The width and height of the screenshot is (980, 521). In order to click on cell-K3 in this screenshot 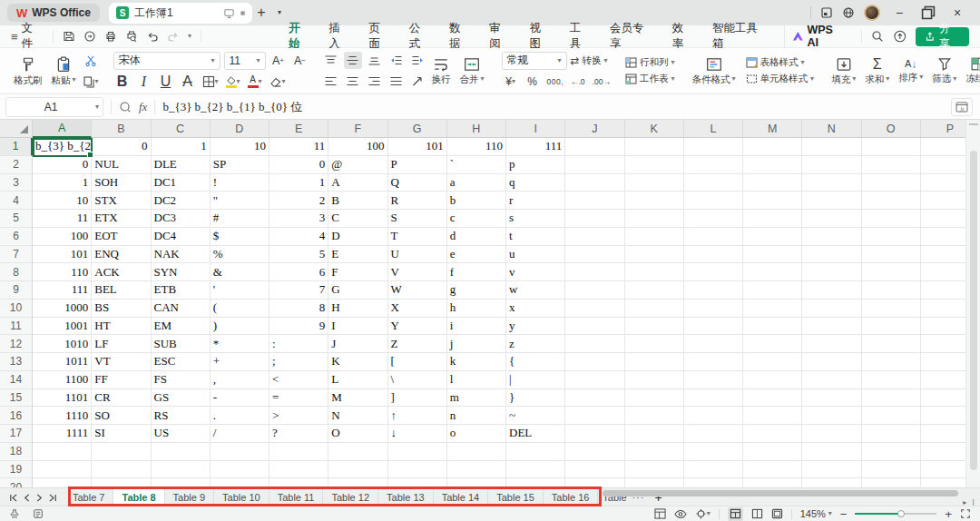, I will do `click(655, 183)`.